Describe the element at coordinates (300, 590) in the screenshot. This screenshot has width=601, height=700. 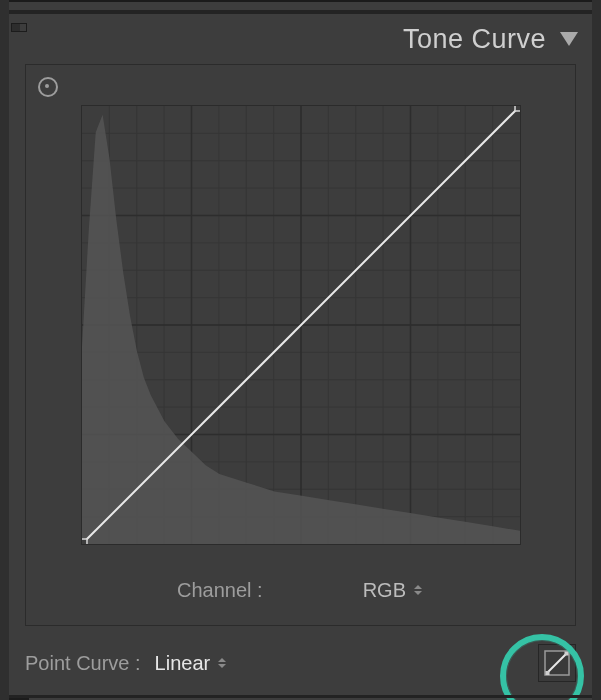
I see `channel-row: Channel : RGB` at that location.